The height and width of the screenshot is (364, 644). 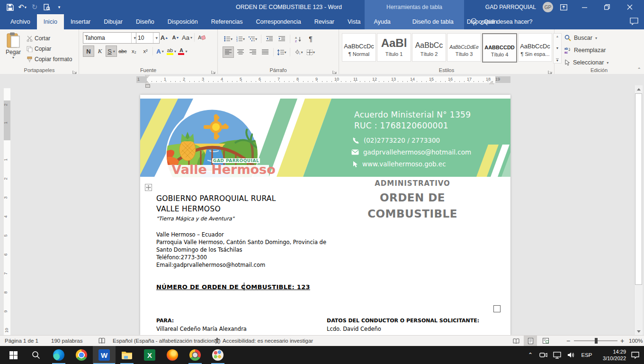 What do you see at coordinates (638, 89) in the screenshot?
I see `scroll-up-icon` at bounding box center [638, 89].